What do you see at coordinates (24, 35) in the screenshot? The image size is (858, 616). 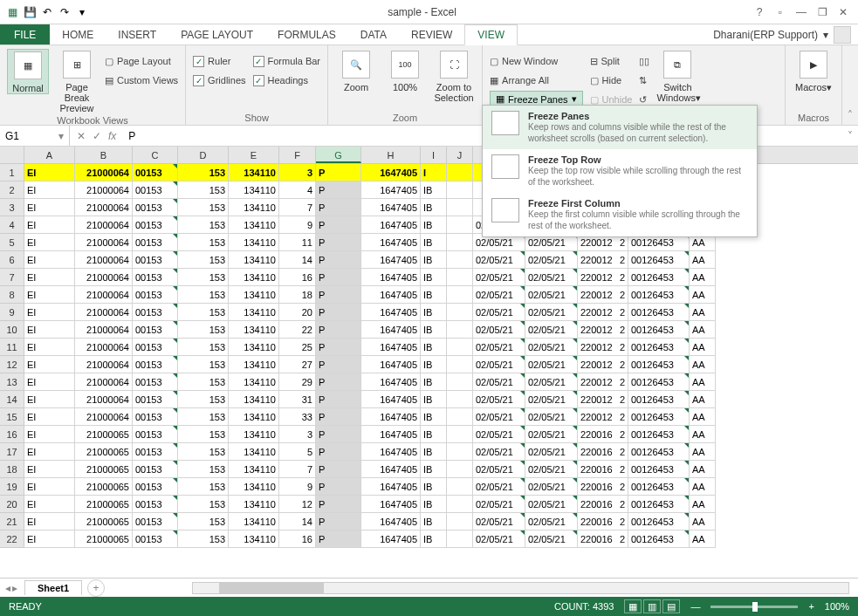 I see `tab-file: FILE` at bounding box center [24, 35].